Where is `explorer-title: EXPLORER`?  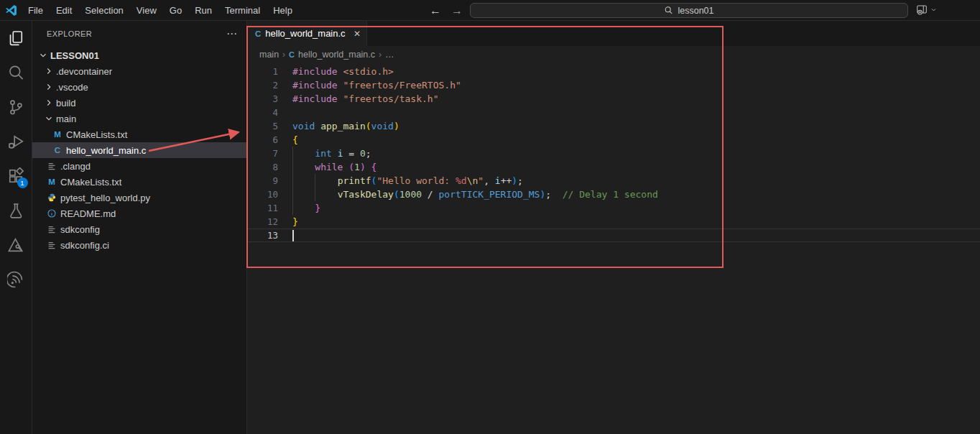 explorer-title: EXPLORER is located at coordinates (69, 34).